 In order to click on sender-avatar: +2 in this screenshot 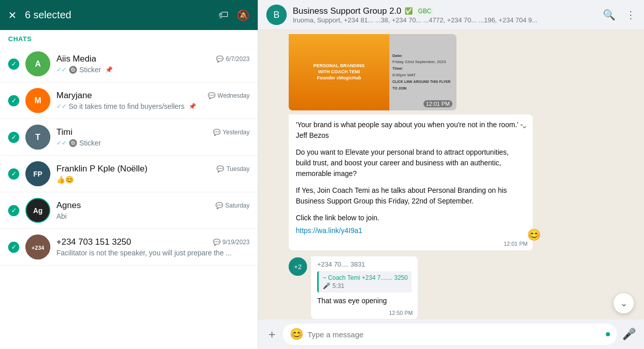, I will do `click(298, 267)`.